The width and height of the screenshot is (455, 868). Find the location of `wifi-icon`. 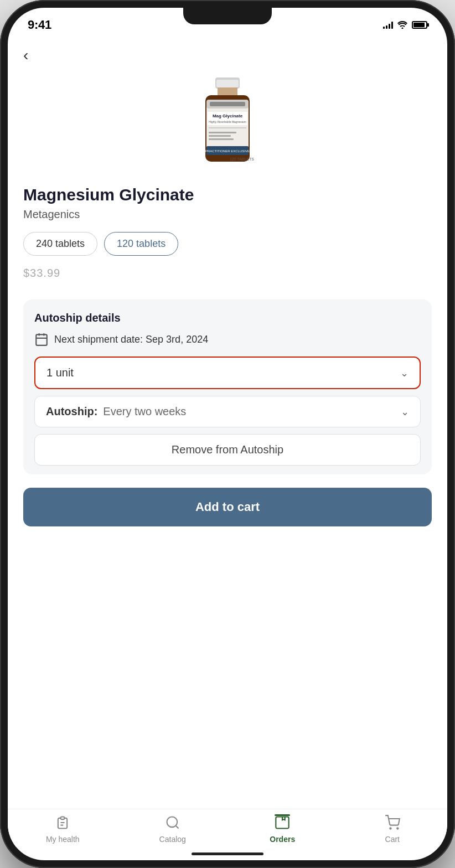

wifi-icon is located at coordinates (402, 25).